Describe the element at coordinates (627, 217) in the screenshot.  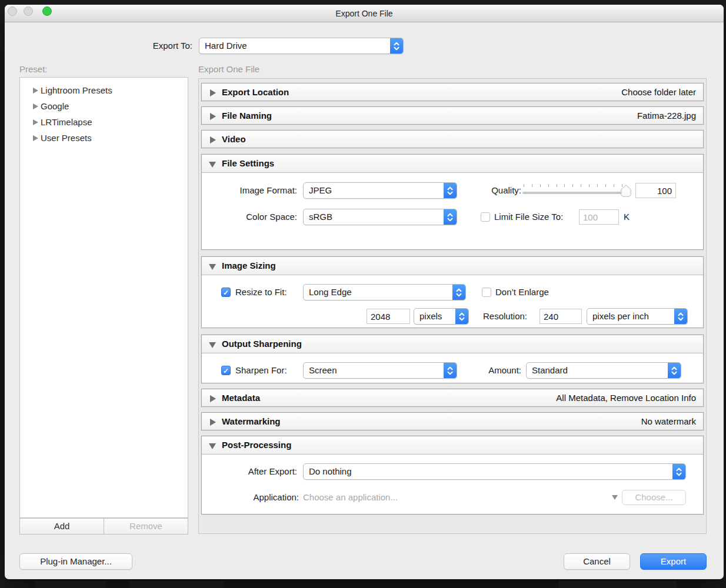
I see `limit-unit-label: K` at that location.